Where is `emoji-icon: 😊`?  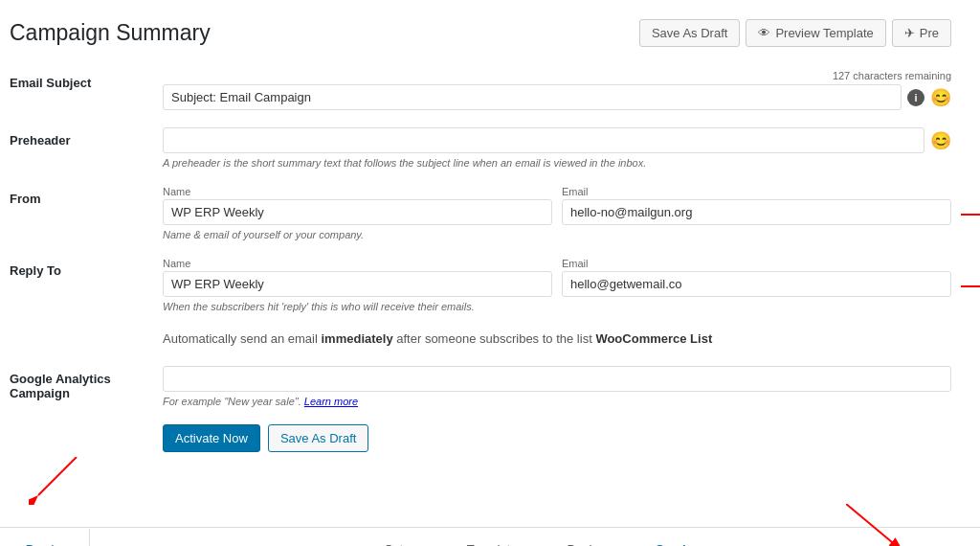 emoji-icon: 😊 is located at coordinates (941, 98).